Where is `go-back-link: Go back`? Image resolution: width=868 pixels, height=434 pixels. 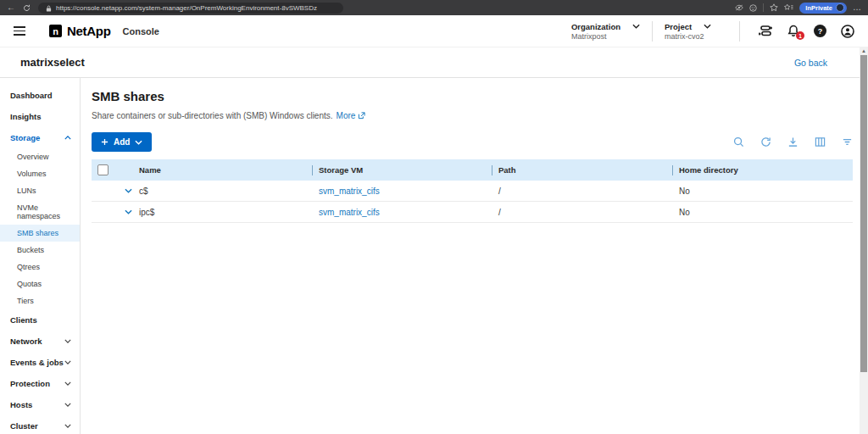
go-back-link: Go back is located at coordinates (810, 63).